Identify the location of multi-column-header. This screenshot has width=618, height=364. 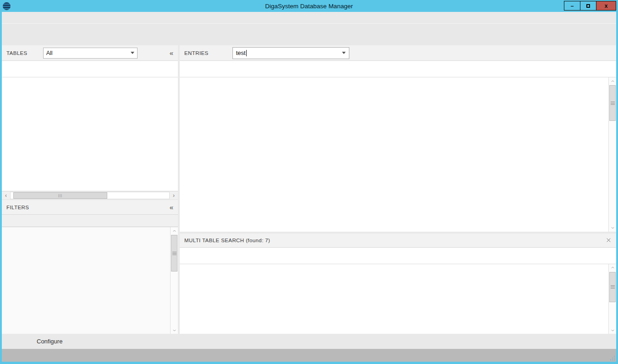
(398, 256).